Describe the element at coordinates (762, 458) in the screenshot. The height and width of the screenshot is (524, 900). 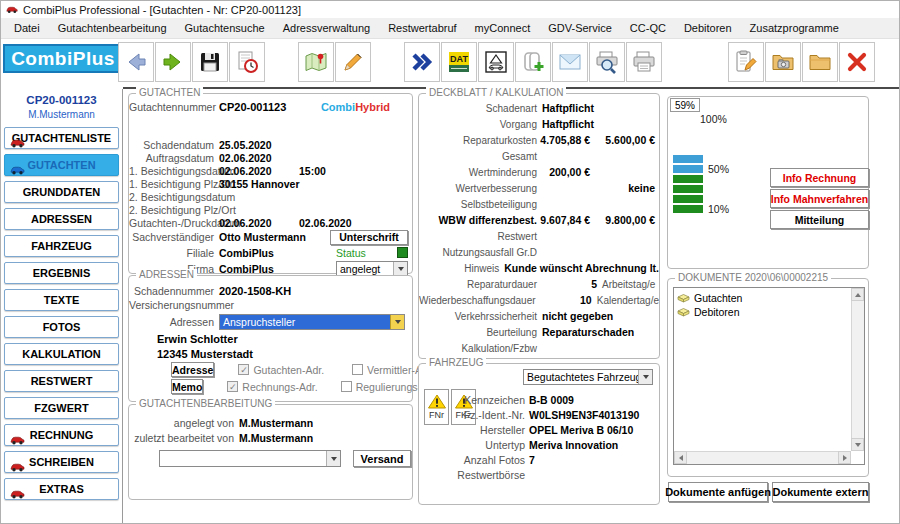
I see `horizontal-scrollbar` at that location.